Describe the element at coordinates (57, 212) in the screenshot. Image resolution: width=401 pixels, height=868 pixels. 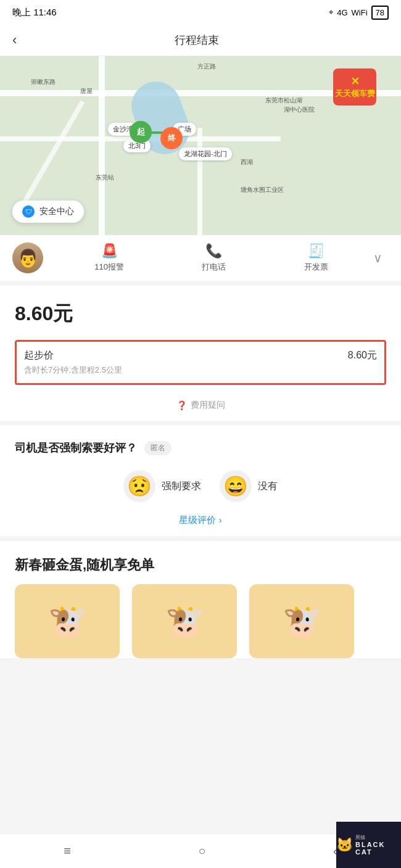
I see `safety-center-label: 安全中心` at that location.